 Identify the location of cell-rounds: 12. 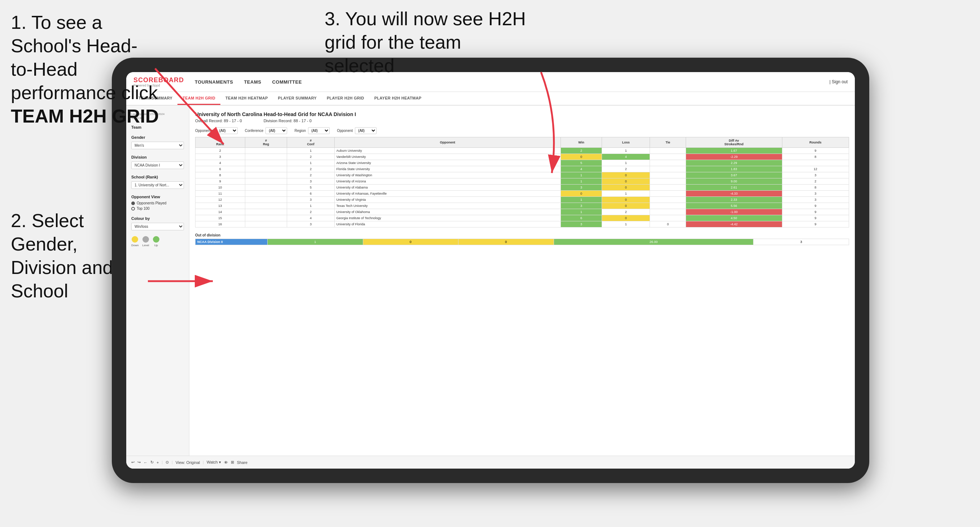
(815, 169).